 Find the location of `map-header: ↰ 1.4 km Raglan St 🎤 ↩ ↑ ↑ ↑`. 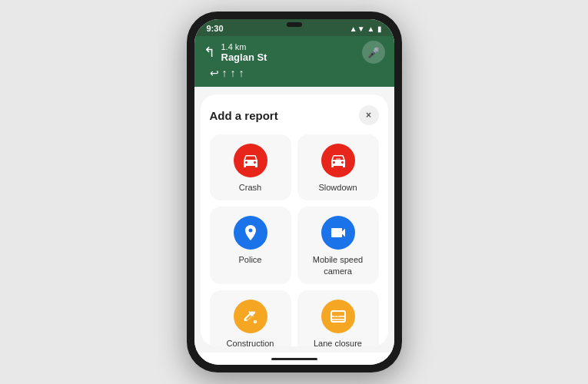

map-header: ↰ 1.4 km Raglan St 🎤 ↩ ↑ ↑ ↑ is located at coordinates (294, 61).